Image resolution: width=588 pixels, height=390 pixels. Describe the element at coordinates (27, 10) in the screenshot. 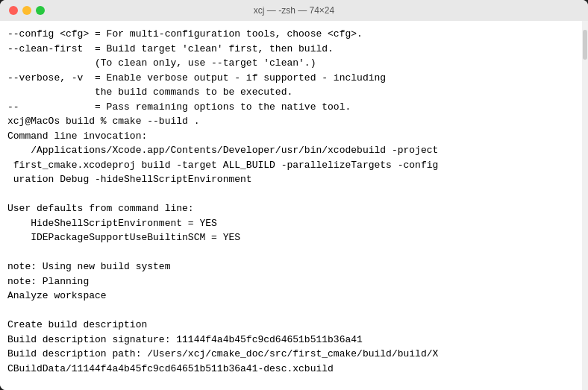

I see `minimize-button` at that location.